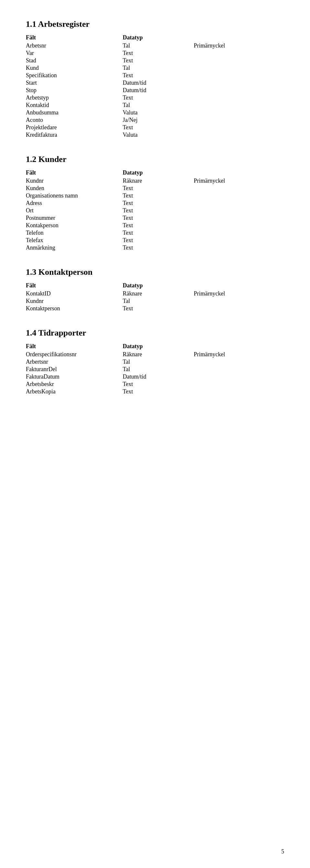  I want to click on table-row: KundnrRäknarePrimärnyckel, so click(155, 181).